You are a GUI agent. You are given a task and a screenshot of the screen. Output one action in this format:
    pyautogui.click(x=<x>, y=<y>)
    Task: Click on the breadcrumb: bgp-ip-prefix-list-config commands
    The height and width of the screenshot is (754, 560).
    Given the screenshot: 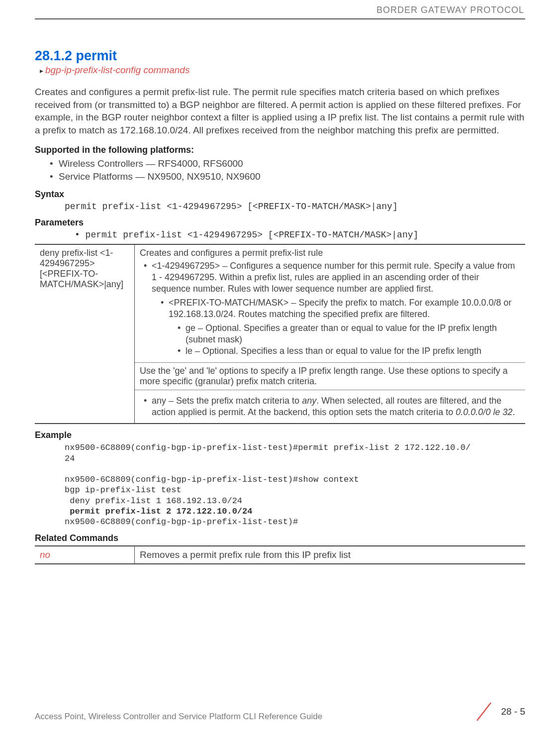 What is the action you would take?
    pyautogui.click(x=282, y=70)
    